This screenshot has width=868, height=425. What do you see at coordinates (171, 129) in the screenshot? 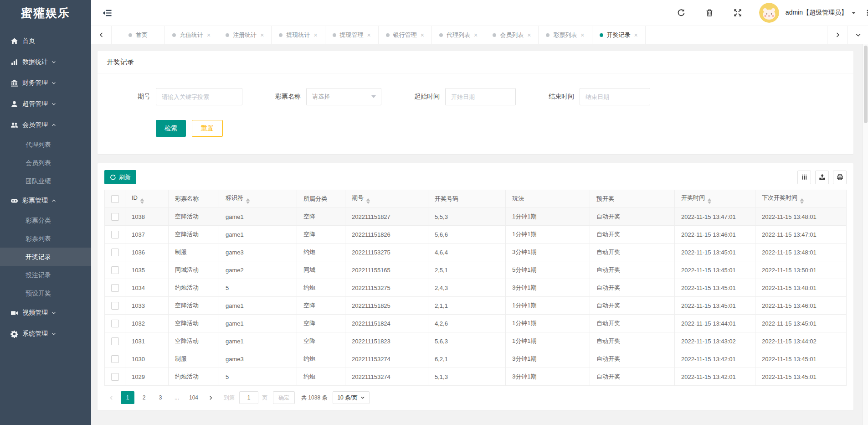
I see `search-button: 检索` at bounding box center [171, 129].